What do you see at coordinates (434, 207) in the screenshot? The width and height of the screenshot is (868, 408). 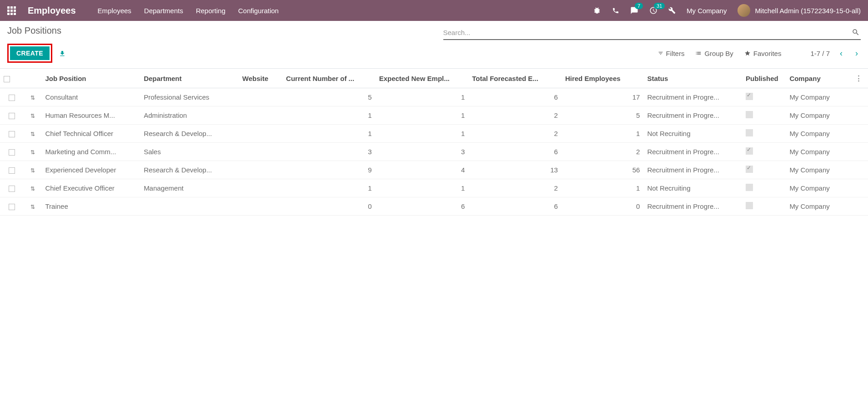 I see `table-row: ⇅Trainee0660Recruitment in Progre...My C…` at bounding box center [434, 207].